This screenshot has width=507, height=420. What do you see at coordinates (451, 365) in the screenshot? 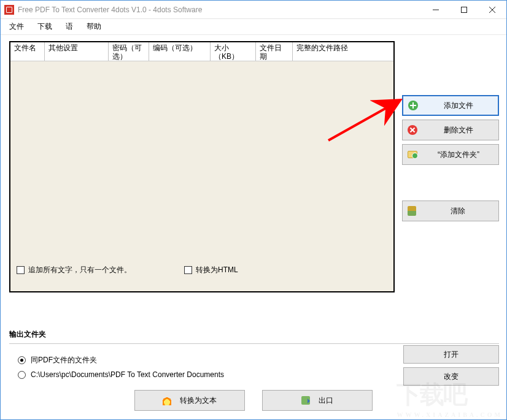
I see `output-buttons: 打开 改变` at bounding box center [451, 365].